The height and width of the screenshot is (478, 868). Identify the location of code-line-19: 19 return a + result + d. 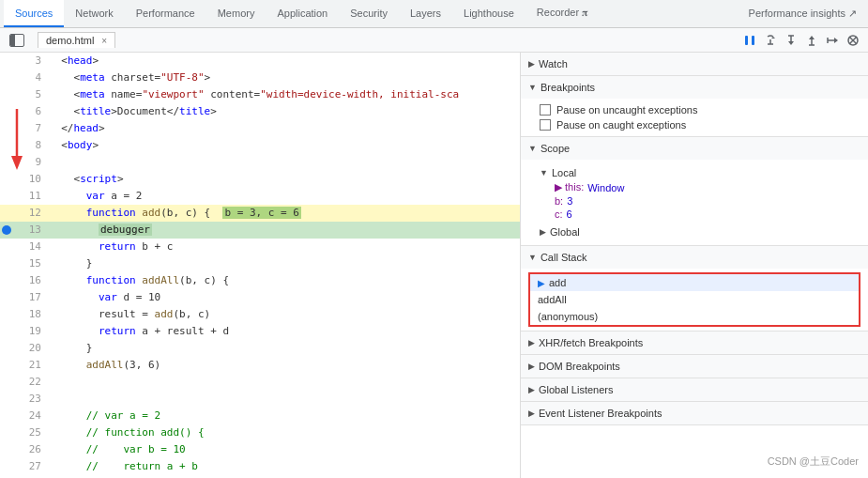
(260, 332).